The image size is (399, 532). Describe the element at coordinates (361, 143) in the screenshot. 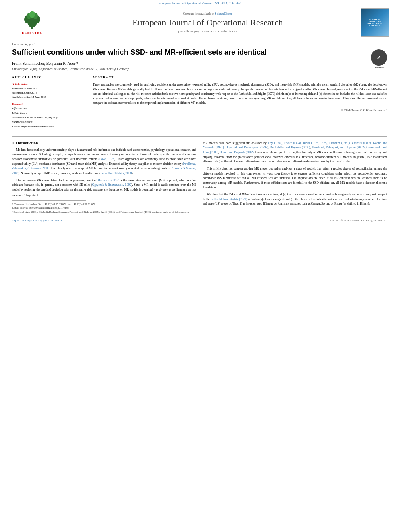

I see `ref-yitzhaki1982: Yitzhaki (1982)` at that location.